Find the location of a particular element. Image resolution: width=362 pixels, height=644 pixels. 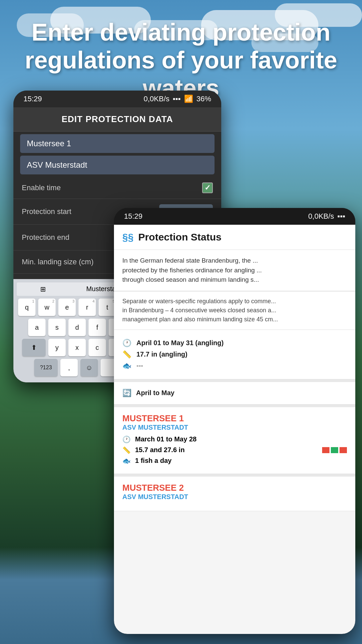

key-y2: y is located at coordinates (57, 347).